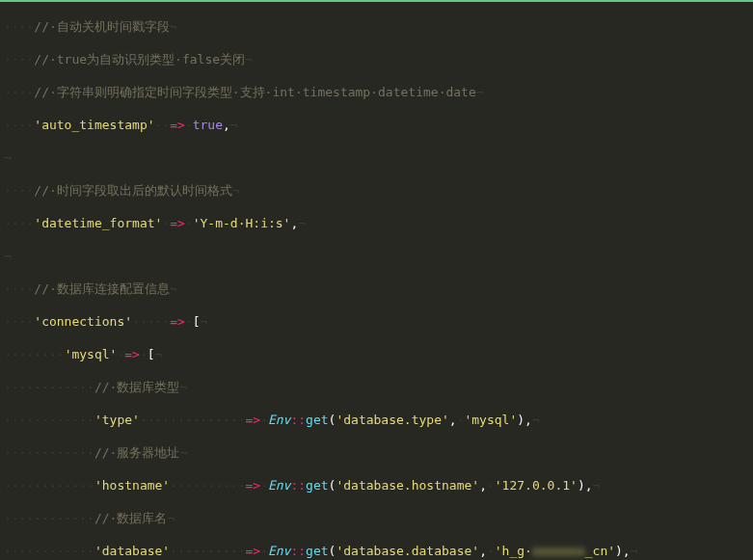 The width and height of the screenshot is (753, 560). What do you see at coordinates (376, 486) in the screenshot?
I see `code-line: ············'hostname'··········=>·Env::…` at bounding box center [376, 486].